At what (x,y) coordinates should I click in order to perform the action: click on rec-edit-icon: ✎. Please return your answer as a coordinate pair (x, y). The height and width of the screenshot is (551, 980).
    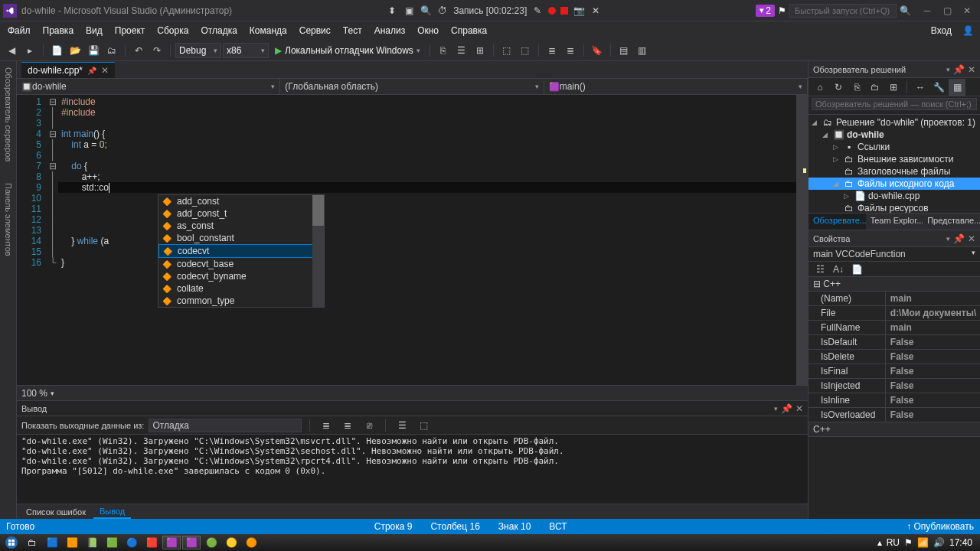
    Looking at the image, I should click on (537, 11).